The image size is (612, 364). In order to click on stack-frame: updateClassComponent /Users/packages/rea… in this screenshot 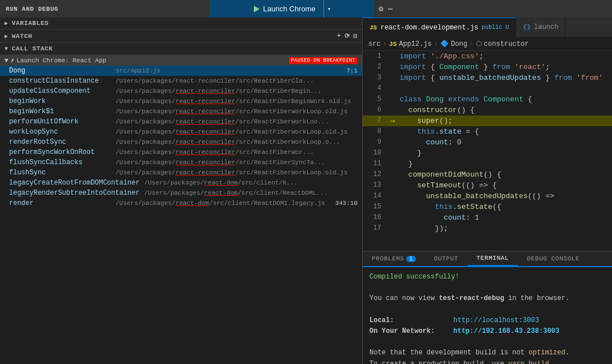, I will do `click(181, 91)`.